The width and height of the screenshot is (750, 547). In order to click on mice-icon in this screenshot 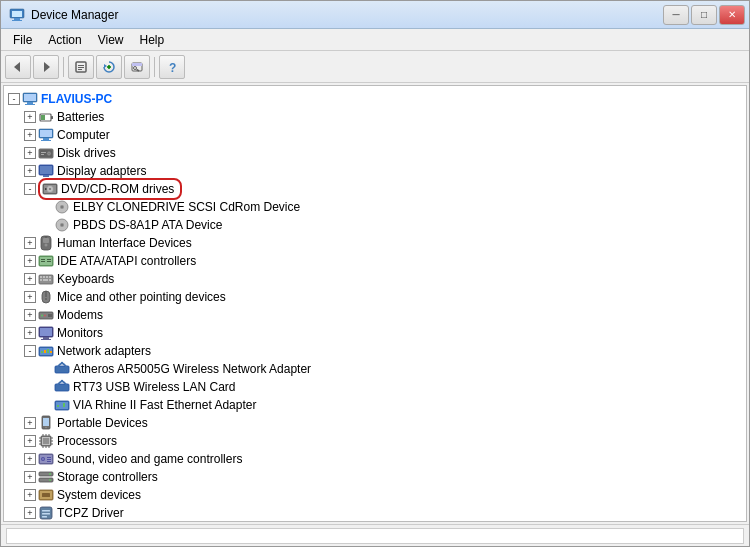, I will do `click(46, 297)`.